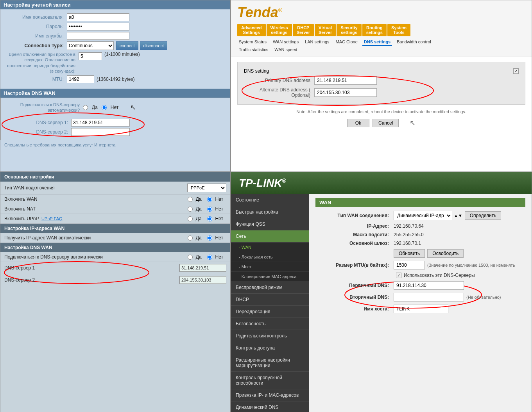  What do you see at coordinates (115, 93) in the screenshot?
I see `dns-wan-section-title: Настройка DNS WAN` at bounding box center [115, 93].